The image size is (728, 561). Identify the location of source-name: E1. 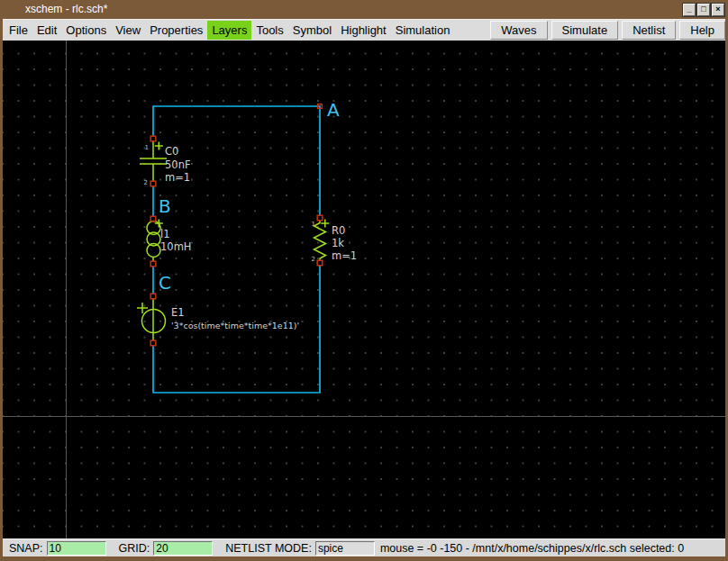
(178, 312).